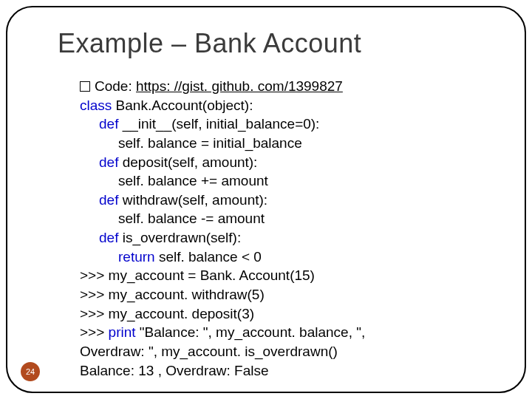 This screenshot has height=399, width=532. What do you see at coordinates (291, 314) in the screenshot?
I see `code-line: >>> my_account. deposit(3)` at bounding box center [291, 314].